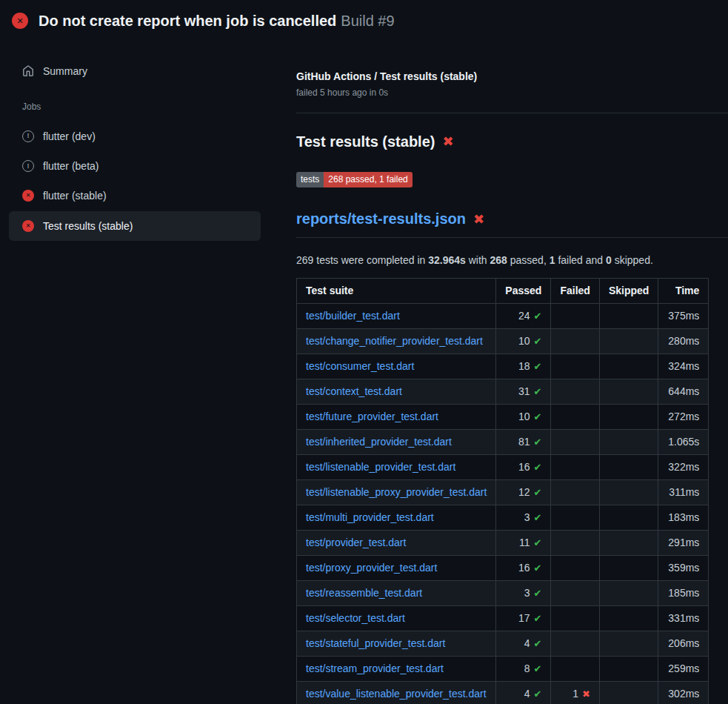  What do you see at coordinates (503, 668) in the screenshot?
I see `table-row: test/stream_provider_test.dart8✔259ms` at bounding box center [503, 668].